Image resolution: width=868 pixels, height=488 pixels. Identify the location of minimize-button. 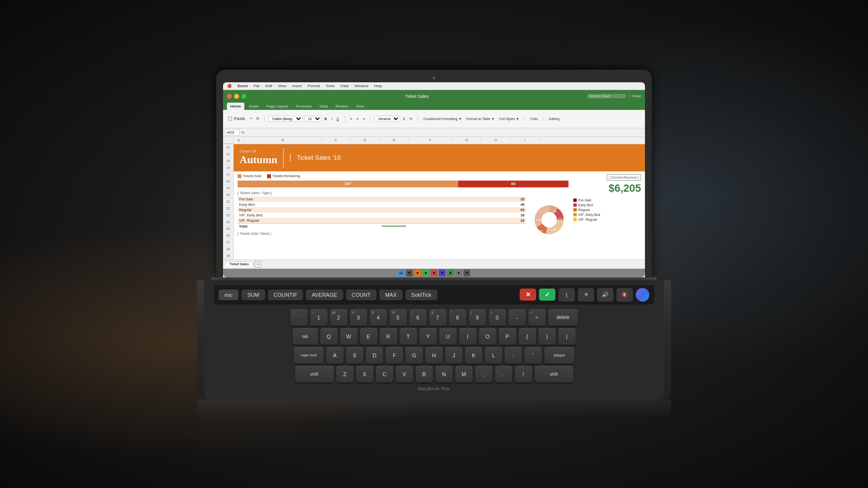
(237, 96).